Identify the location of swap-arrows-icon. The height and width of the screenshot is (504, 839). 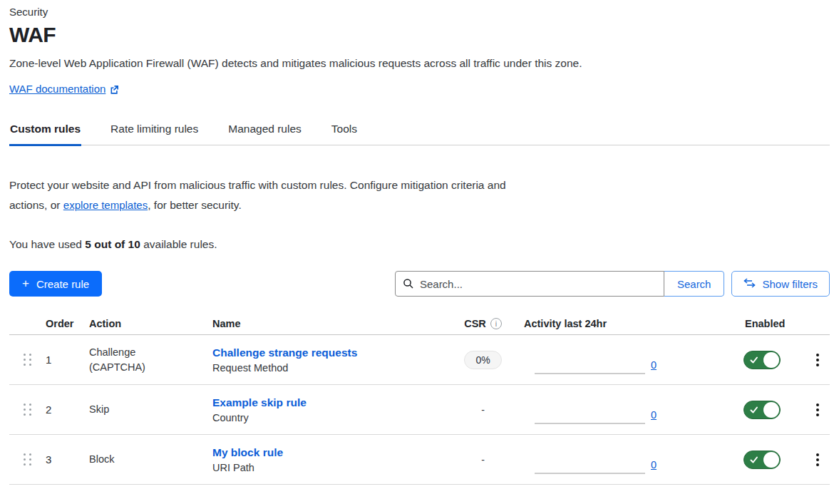
(750, 284).